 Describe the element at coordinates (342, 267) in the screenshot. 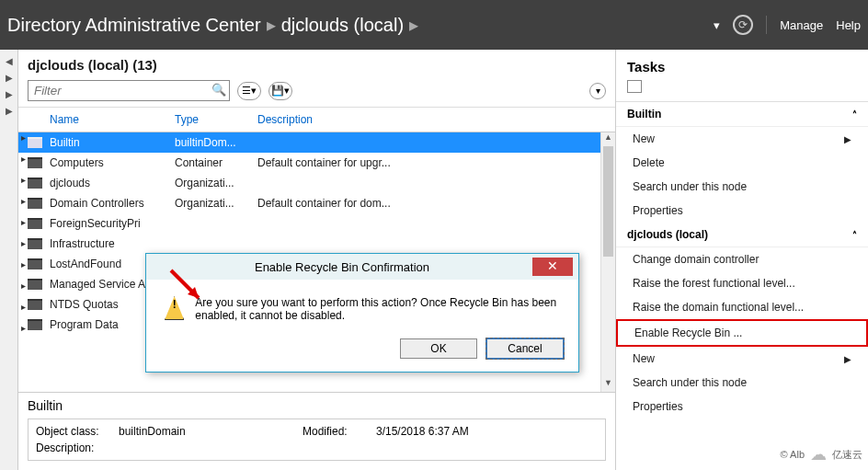

I see `dialog-title: Enable Recycle Bin Confirmation` at that location.